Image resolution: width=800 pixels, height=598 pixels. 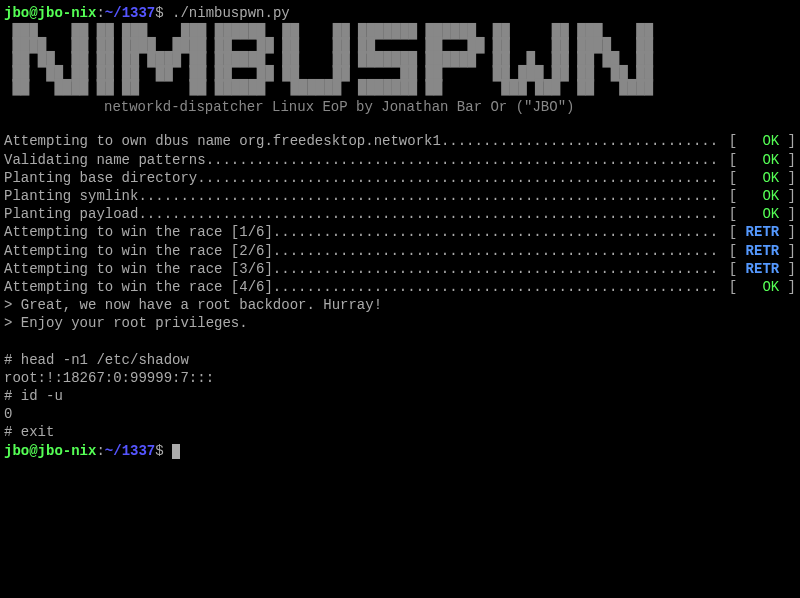 What do you see at coordinates (400, 13) in the screenshot?
I see `shell-prompt-1: jbo@jbo-nix:~/1337$ ./nimbuspwn.py` at bounding box center [400, 13].